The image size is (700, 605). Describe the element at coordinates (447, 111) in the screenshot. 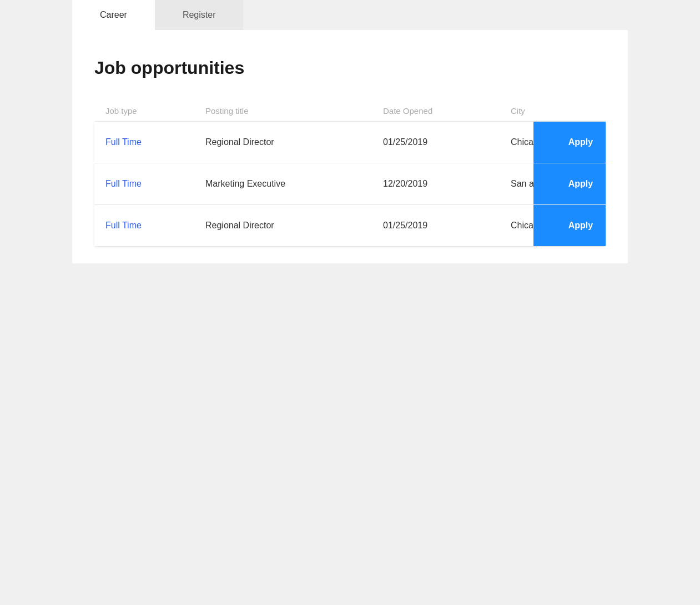

I see `col-header-date-opened: Date Opened` at that location.